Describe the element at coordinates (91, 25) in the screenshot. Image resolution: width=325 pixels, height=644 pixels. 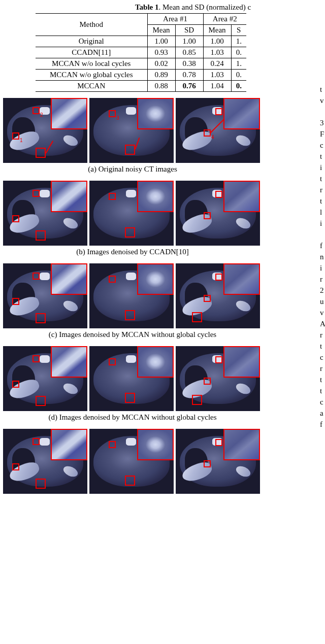
I see `method-header: Method` at that location.